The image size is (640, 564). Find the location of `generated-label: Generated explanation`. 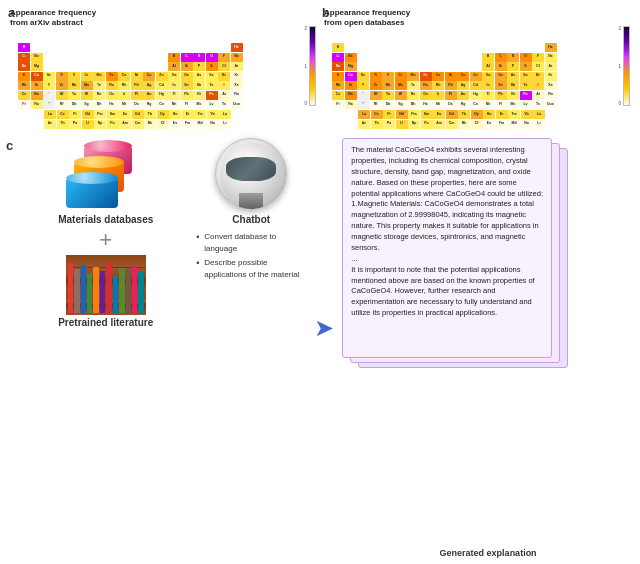

generated-label: Generated explanation is located at coordinates (488, 553).